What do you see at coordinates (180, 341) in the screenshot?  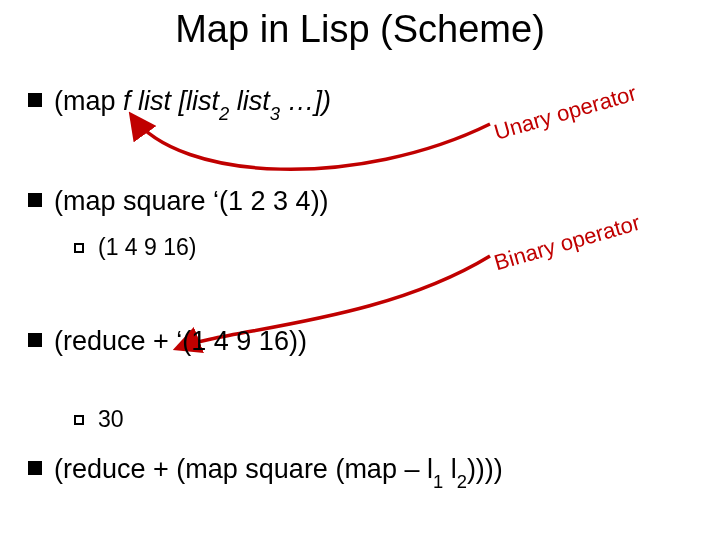 I see `text-reduce-example: (reduce + ‘(1 4 9 16))` at bounding box center [180, 341].